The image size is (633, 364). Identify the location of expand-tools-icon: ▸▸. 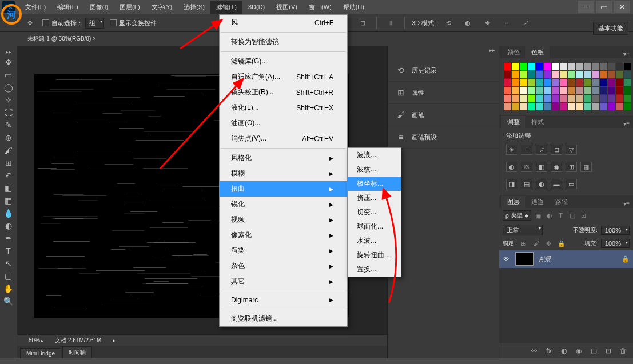
(9, 52).